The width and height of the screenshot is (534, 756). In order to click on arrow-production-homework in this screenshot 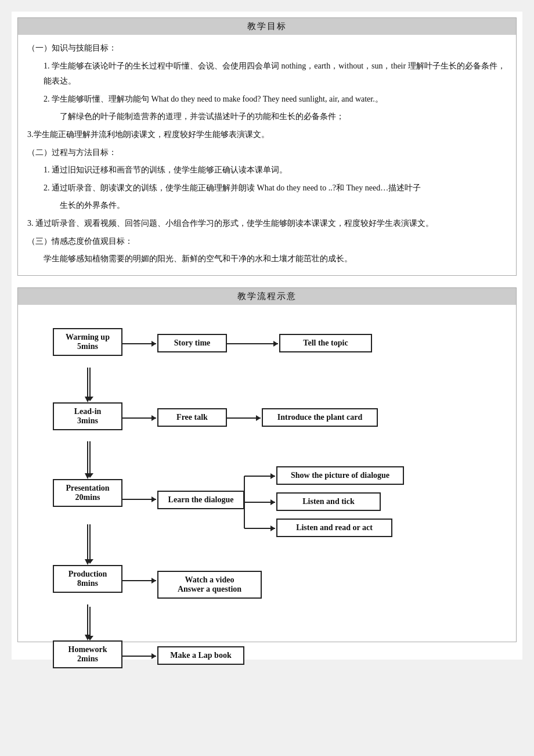, I will do `click(90, 624)`.